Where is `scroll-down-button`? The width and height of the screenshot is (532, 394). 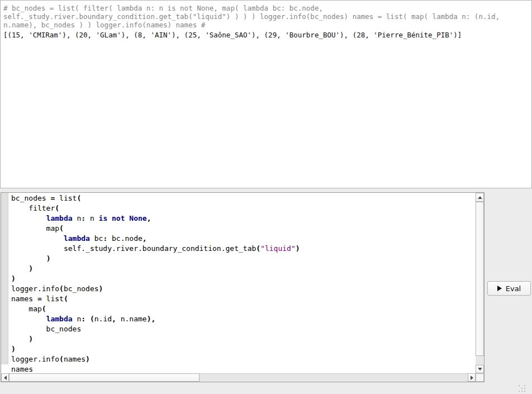 scroll-down-button is located at coordinates (479, 369).